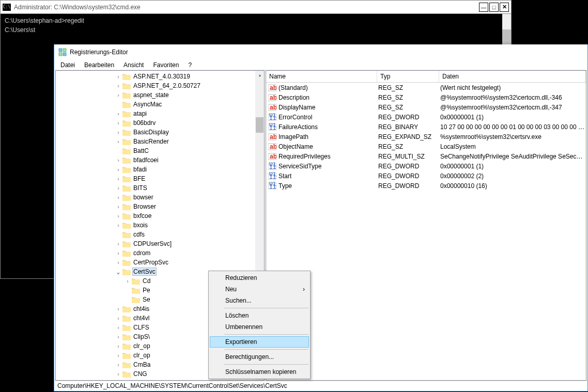 This screenshot has width=588, height=392. I want to click on tree-node: ›BITS, so click(160, 188).